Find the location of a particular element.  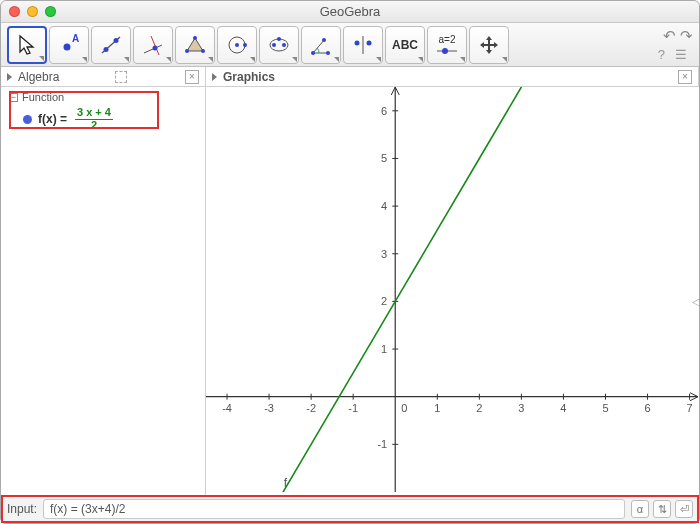

svg-text: -3 is located at coordinates (269, 408).